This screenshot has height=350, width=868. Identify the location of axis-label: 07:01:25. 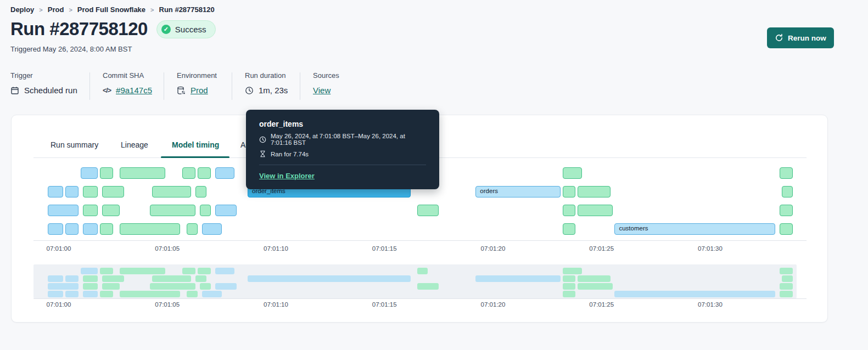
(602, 249).